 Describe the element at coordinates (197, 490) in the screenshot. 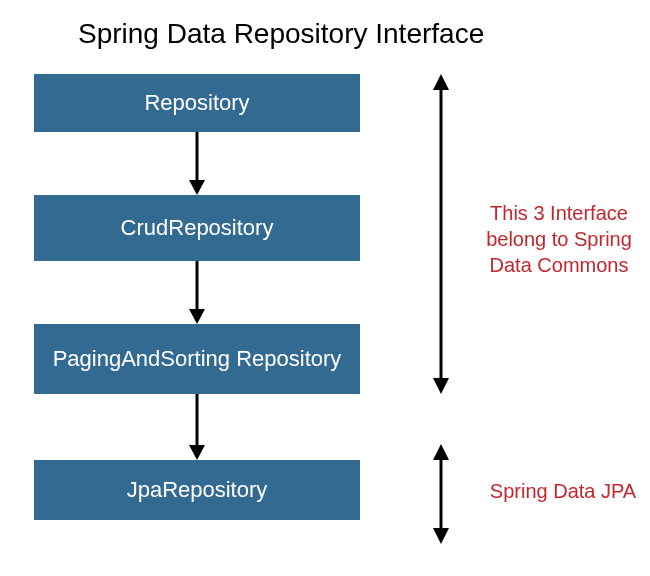

I see `box-jpa-repository: JpaRepository` at that location.